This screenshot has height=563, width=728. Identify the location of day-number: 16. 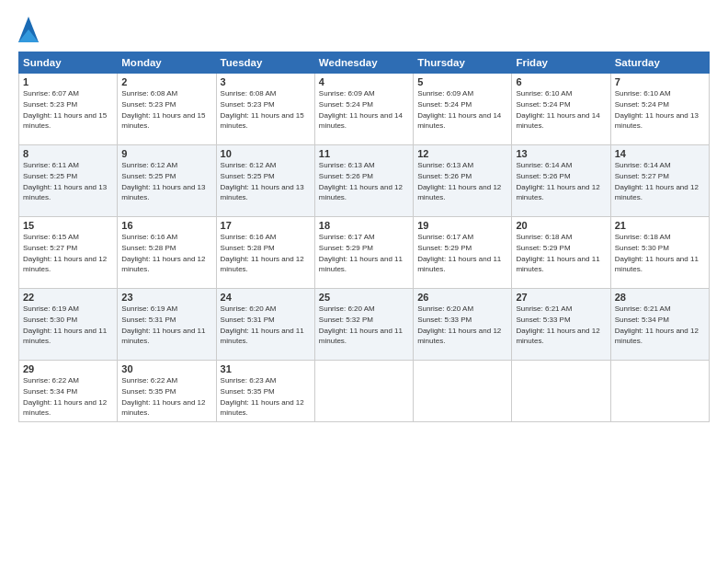
(166, 225).